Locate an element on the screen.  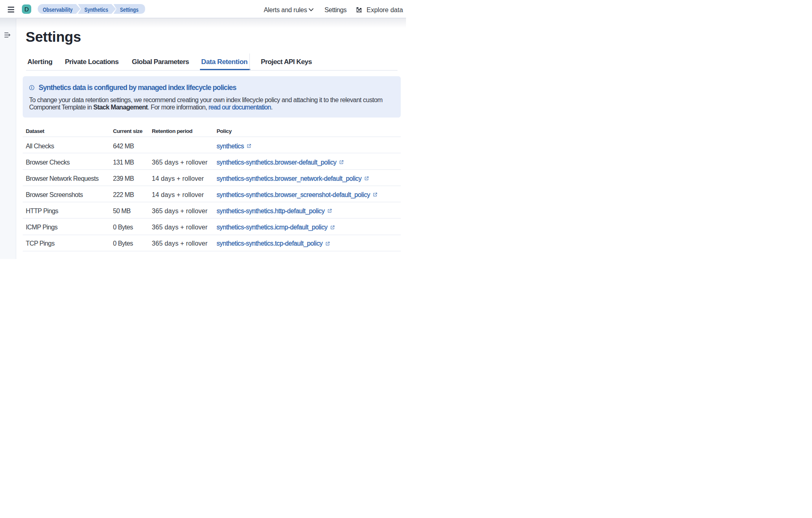
svg-text: Settings is located at coordinates (129, 10).